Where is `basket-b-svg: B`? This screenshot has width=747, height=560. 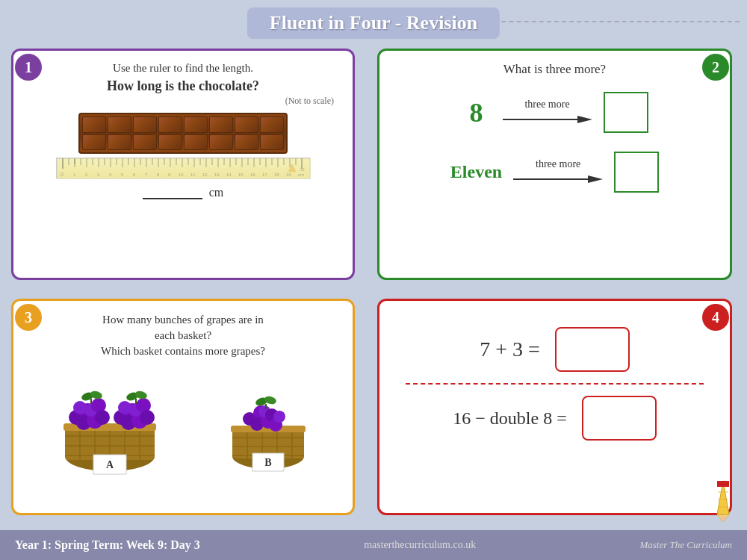 basket-b-svg: B is located at coordinates (268, 423).